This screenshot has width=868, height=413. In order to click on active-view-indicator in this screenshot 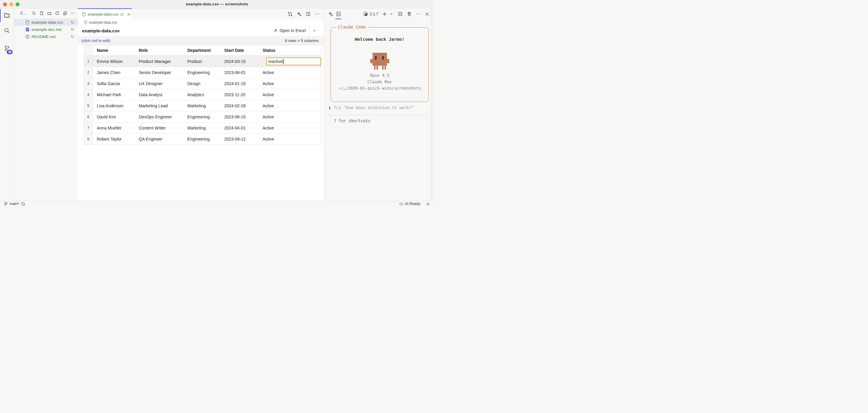, I will do `click(0, 15)`.